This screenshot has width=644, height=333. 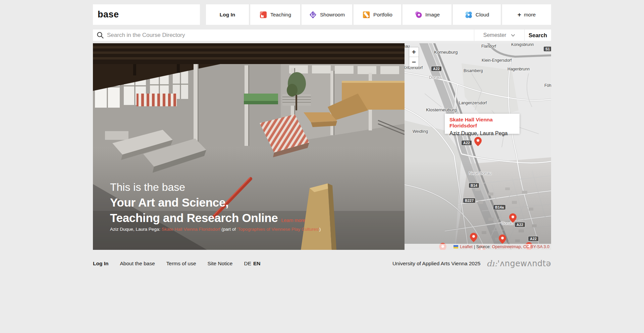 I want to click on teaching-icon, so click(x=263, y=15).